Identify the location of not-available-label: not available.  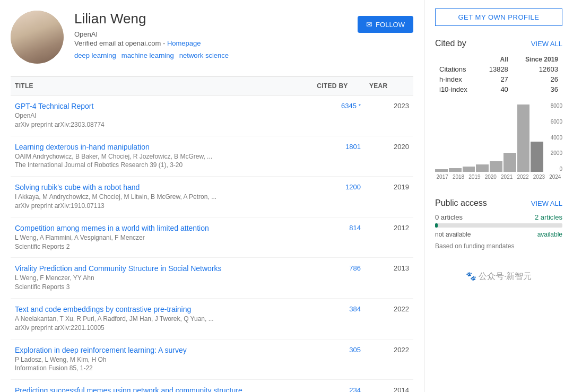
(453, 234).